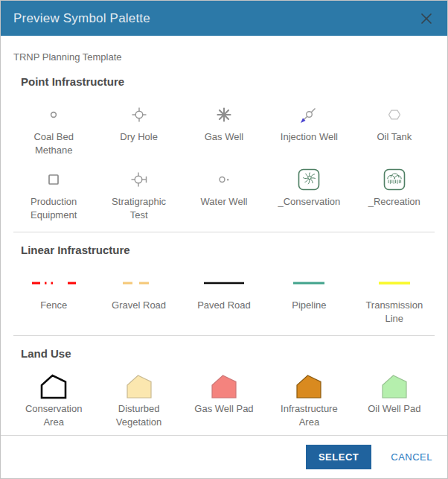 The width and height of the screenshot is (448, 479). Describe the element at coordinates (54, 180) in the screenshot. I see `production-equipment-symbol` at that location.